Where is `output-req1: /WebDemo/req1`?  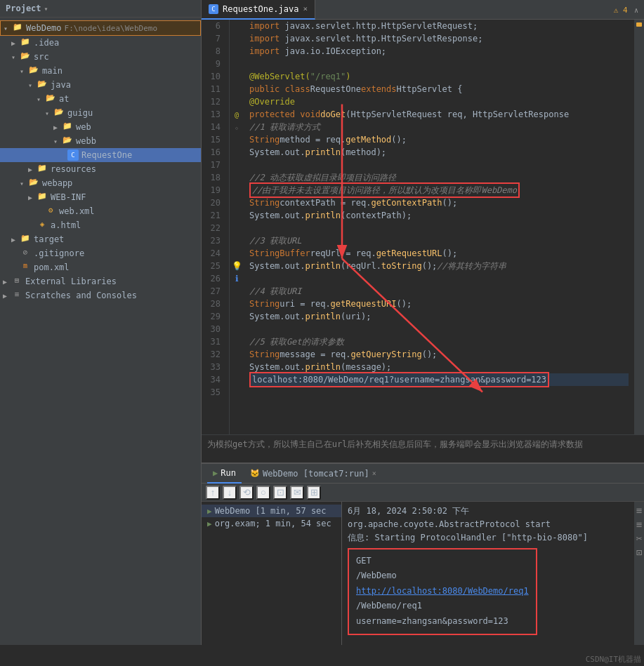 output-req1: /WebDemo/req1 is located at coordinates (442, 606).